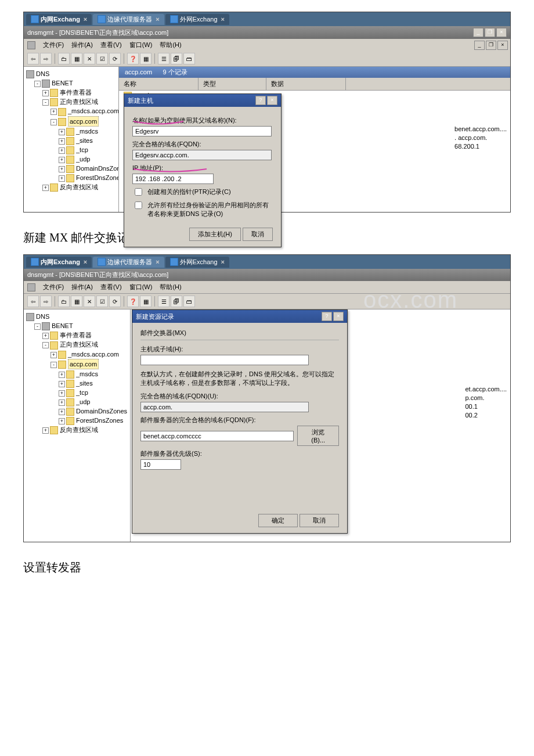 This screenshot has width=534, height=756. I want to click on browse-button: 浏览(B)..., so click(318, 435).